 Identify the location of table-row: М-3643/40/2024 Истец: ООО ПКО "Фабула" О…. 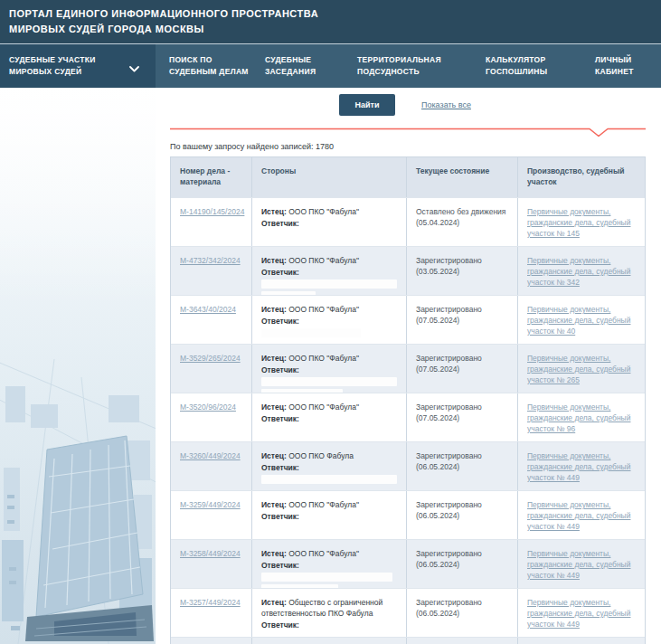
(408, 319).